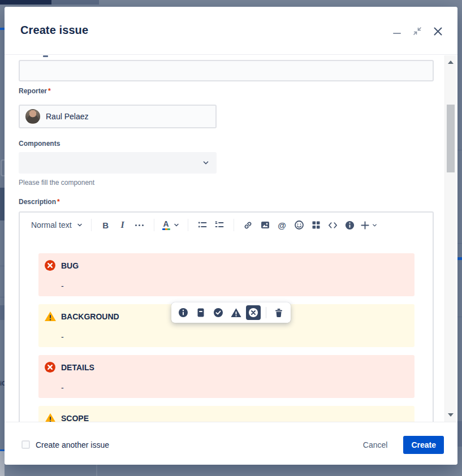  I want to click on page-title: Create issue, so click(54, 31).